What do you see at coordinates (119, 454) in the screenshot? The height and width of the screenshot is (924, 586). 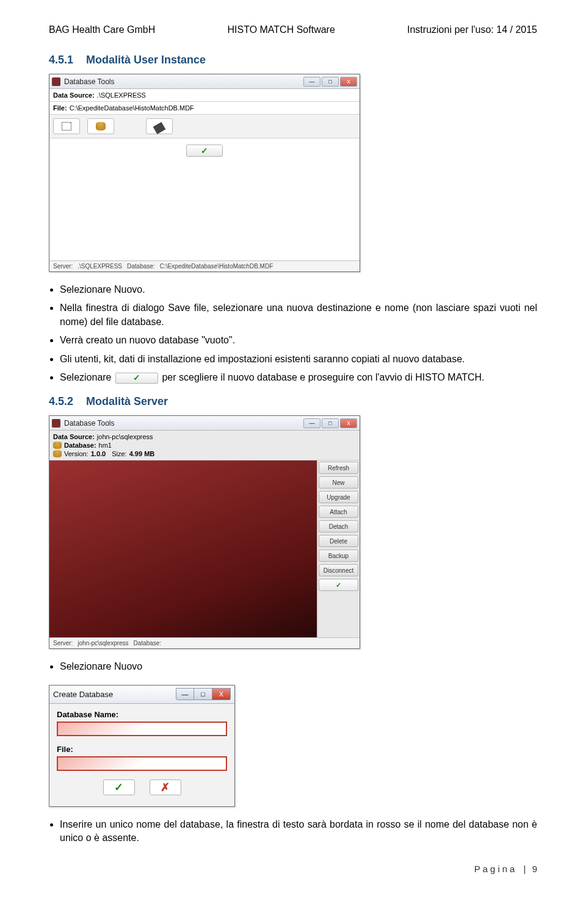 I see `size-label: Size:` at bounding box center [119, 454].